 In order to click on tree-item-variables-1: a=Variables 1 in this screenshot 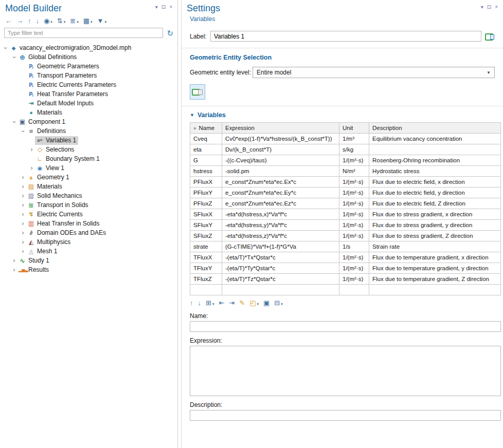, I will do `click(88, 140)`.